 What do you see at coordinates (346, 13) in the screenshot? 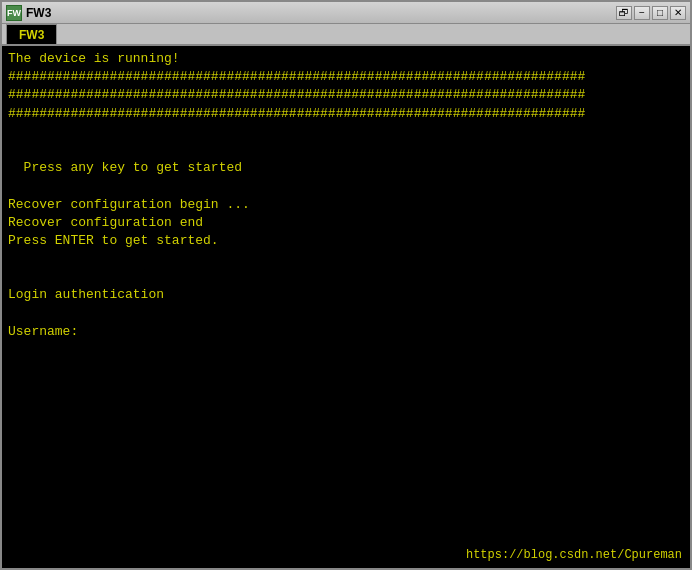
I see `title-bar: FW FW3 🗗 − □ ✕` at bounding box center [346, 13].